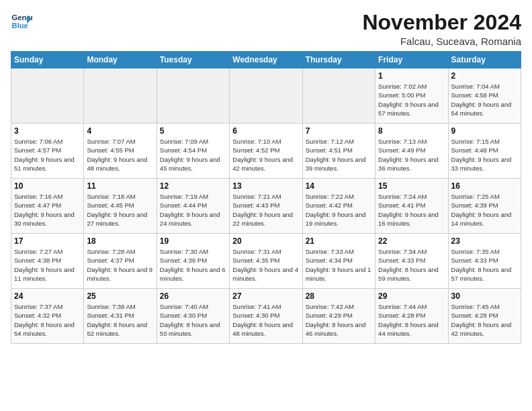 The height and width of the screenshot is (411, 532). I want to click on day-info: Sunrise: 7:35 AM Sunset: 4:33 PM Dayligh…, so click(485, 265).